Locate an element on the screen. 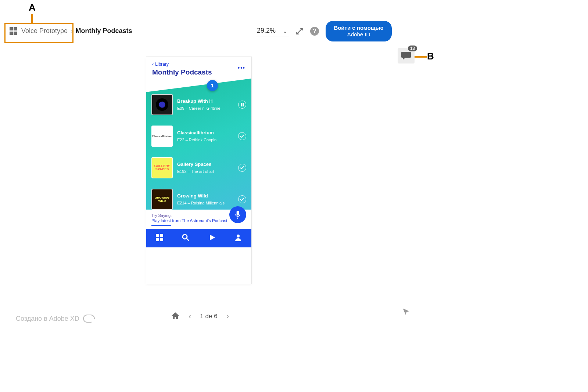 This screenshot has width=588, height=392. next-page-button: › is located at coordinates (228, 316).